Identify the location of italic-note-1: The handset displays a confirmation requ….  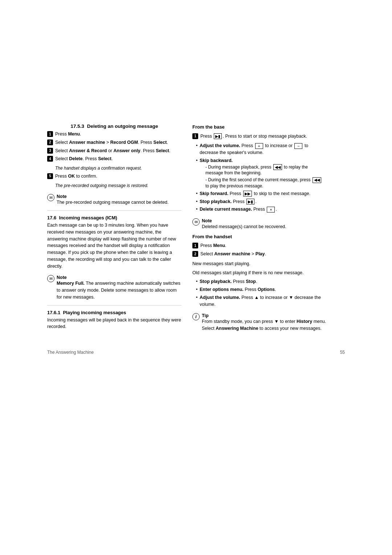
(118, 169).